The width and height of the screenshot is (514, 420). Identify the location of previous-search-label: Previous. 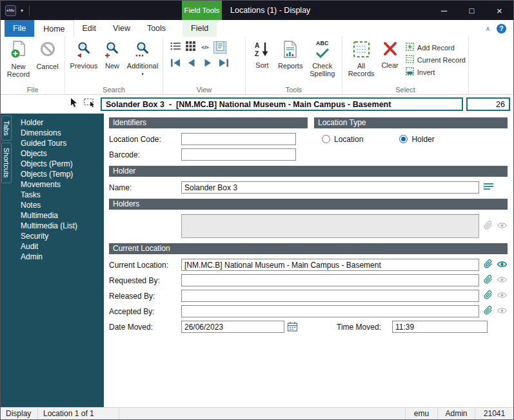
(84, 66).